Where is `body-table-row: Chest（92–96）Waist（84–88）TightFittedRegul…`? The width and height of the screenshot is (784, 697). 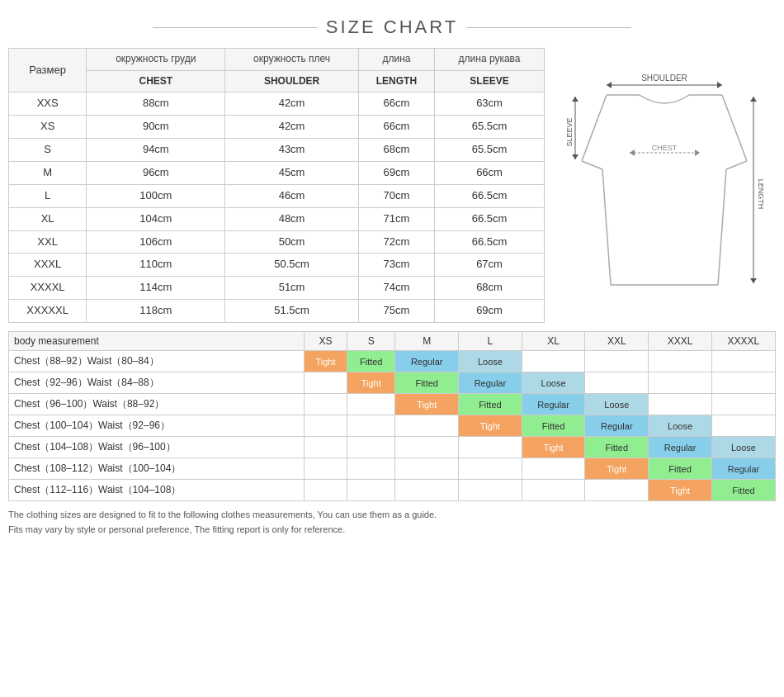
body-table-row: Chest（92–96）Waist（84–88）TightFittedRegul… is located at coordinates (393, 383).